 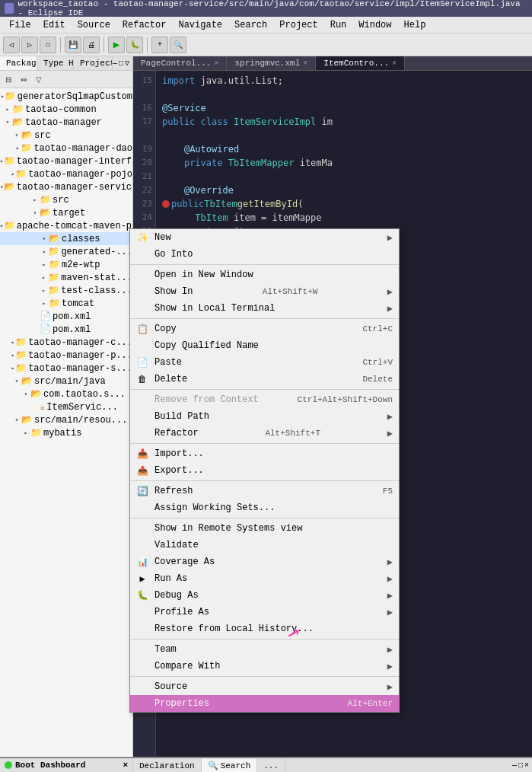 I want to click on menu-item-source: Source, so click(x=94, y=25).